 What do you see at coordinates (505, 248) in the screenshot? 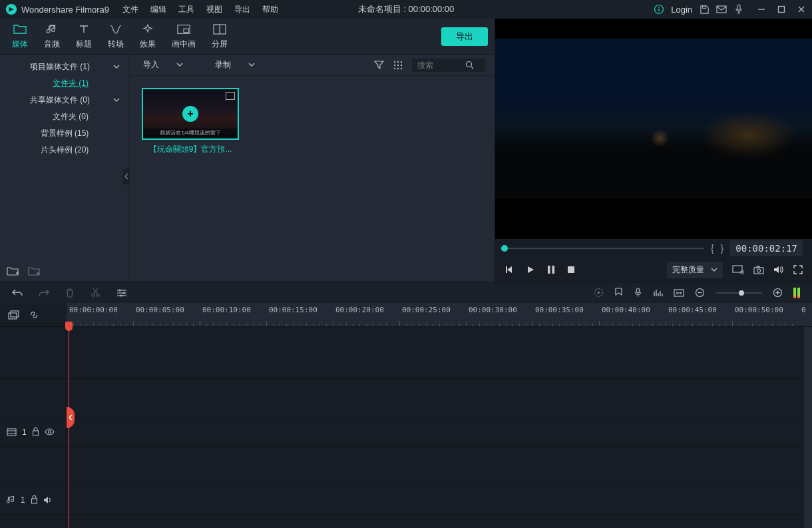
I see `progress-handle` at bounding box center [505, 248].